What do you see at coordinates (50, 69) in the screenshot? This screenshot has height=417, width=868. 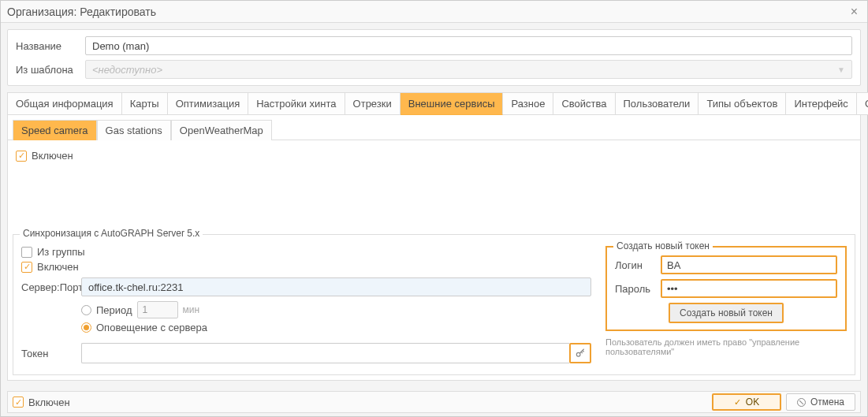 I see `template-label: Из шаблона` at bounding box center [50, 69].